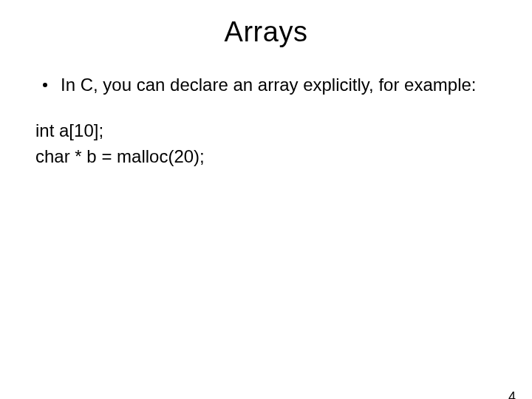 This screenshot has width=532, height=399. What do you see at coordinates (279, 85) in the screenshot?
I see `bullet-text: In C, you can declare an array explicitl…` at bounding box center [279, 85].